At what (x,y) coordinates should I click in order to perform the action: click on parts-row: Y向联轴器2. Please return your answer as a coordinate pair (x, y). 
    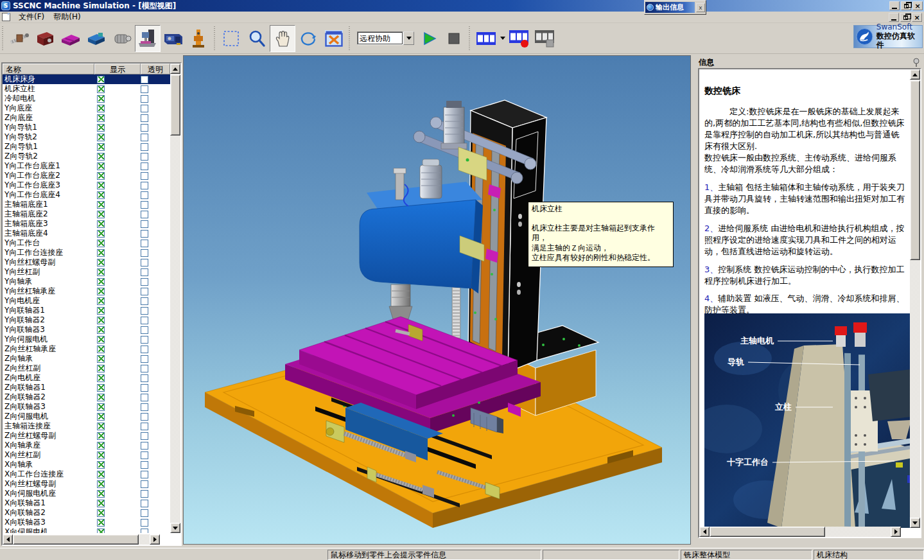
    Looking at the image, I should click on (86, 320).